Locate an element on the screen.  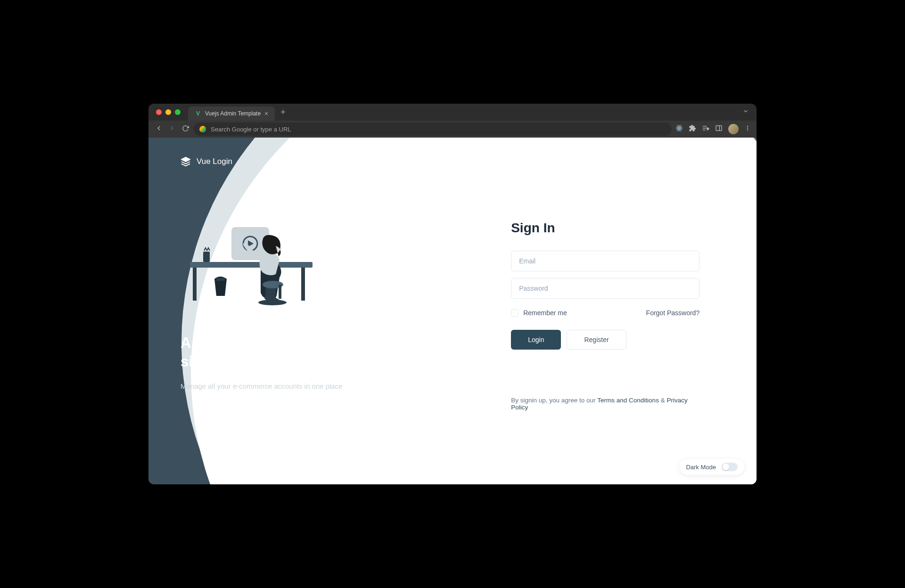
hero-subtitle: Manage all your e-commerce accounts in o… is located at coordinates (310, 386).